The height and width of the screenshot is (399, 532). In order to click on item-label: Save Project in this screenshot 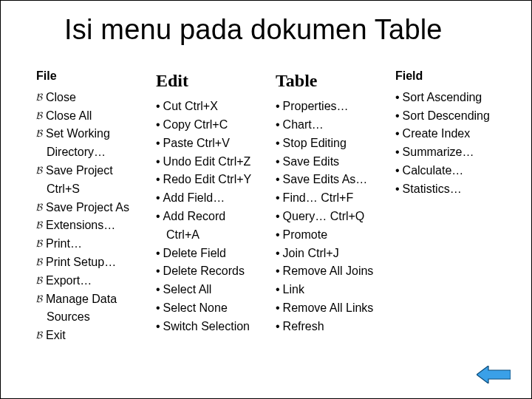, I will do `click(80, 171)`.